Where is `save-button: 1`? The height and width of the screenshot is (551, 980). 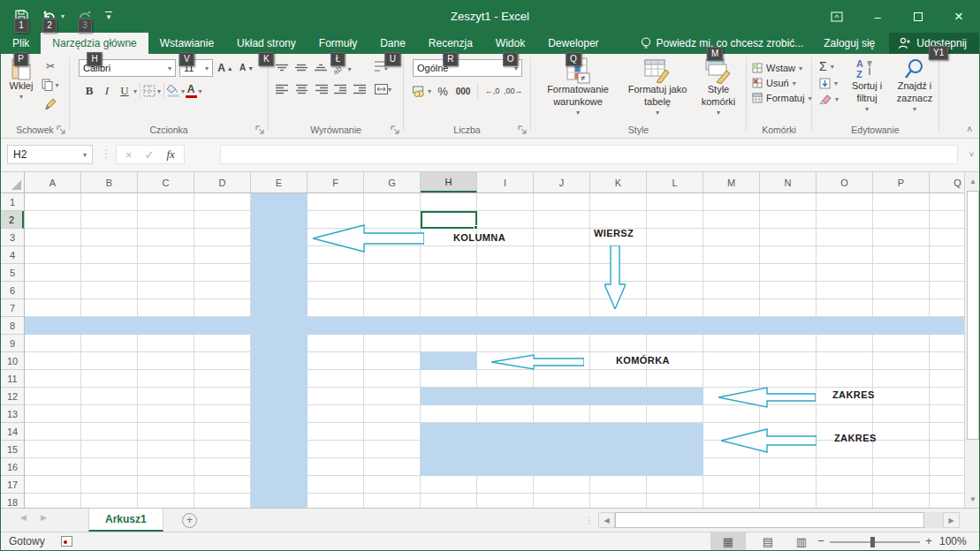 save-button: 1 is located at coordinates (21, 16).